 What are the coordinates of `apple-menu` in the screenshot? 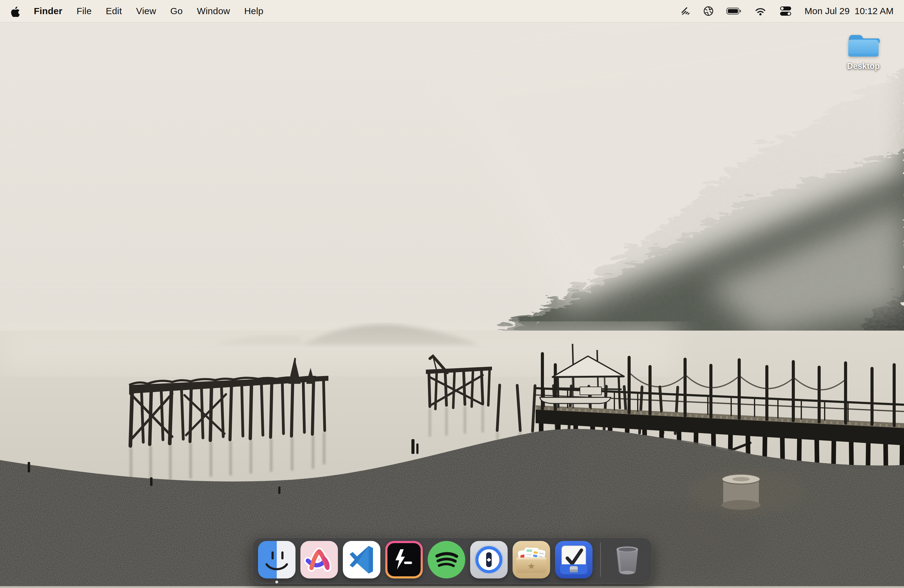 It's located at (15, 11).